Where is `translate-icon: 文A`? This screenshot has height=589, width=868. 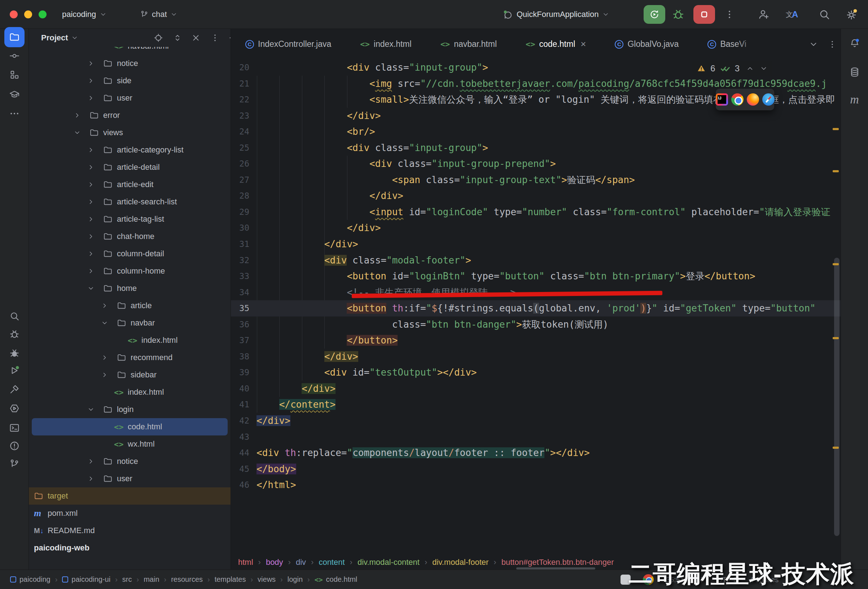 translate-icon: 文A is located at coordinates (792, 14).